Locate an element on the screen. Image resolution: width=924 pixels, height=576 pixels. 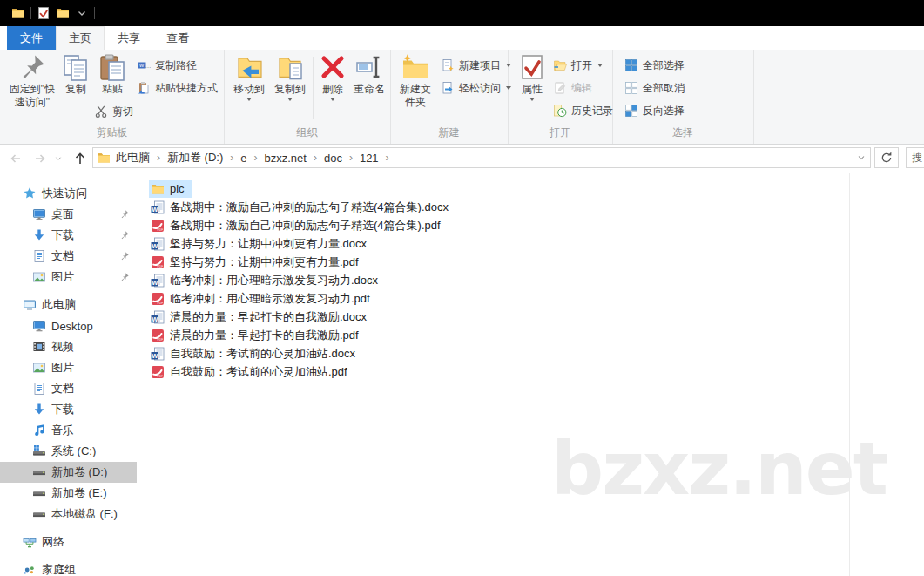
pin-to-quick-access-button: 固定到"快速访问" is located at coordinates (32, 81).